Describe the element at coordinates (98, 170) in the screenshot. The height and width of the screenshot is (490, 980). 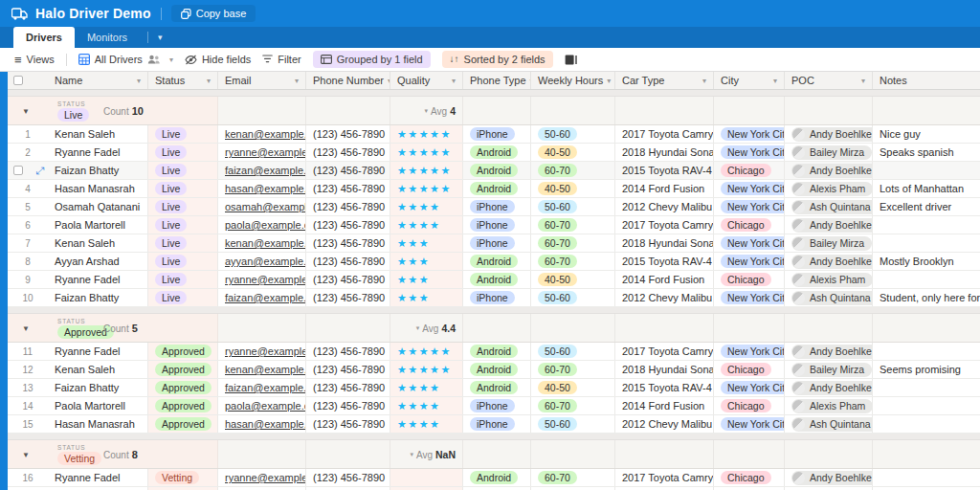
I see `cell-name: Faizan Bhatty` at that location.